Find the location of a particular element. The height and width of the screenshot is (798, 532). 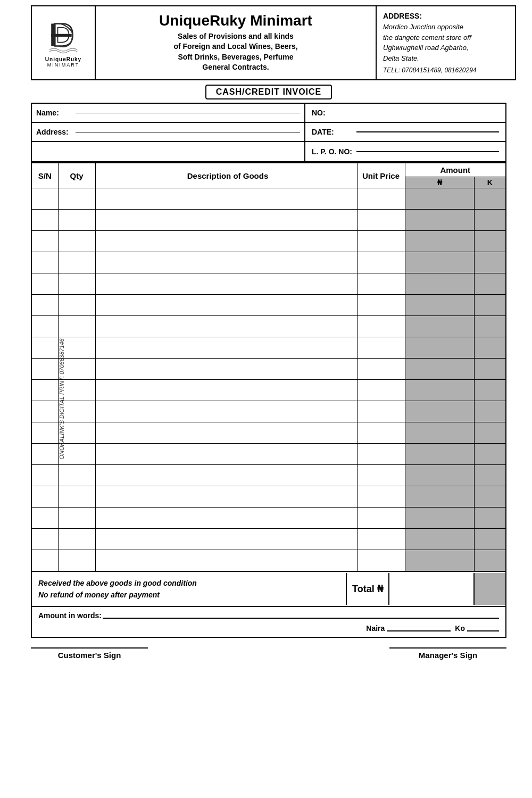

manager-sign-box: Manager's Sign is located at coordinates (448, 653).